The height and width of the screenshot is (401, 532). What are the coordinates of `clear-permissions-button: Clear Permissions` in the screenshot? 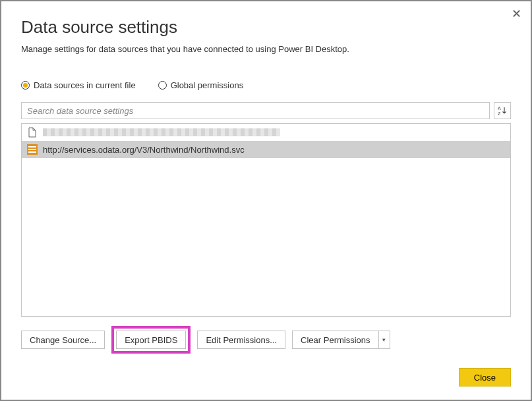 It's located at (335, 340).